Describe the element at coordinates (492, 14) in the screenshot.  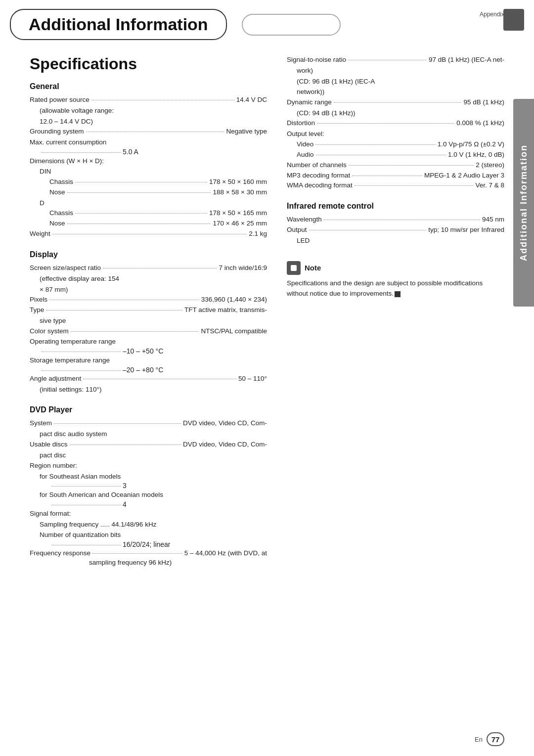
I see `appendix-label: Appendix` at that location.